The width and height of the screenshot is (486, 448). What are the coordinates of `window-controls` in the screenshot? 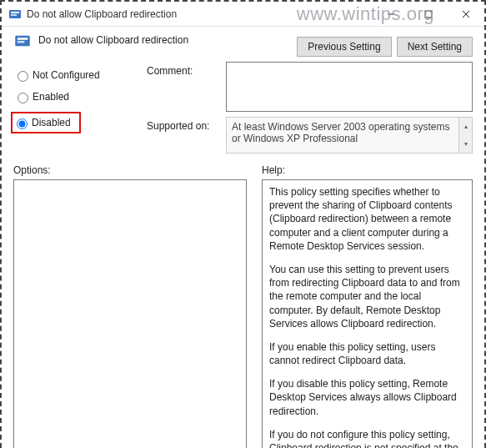 It's located at (428, 14).